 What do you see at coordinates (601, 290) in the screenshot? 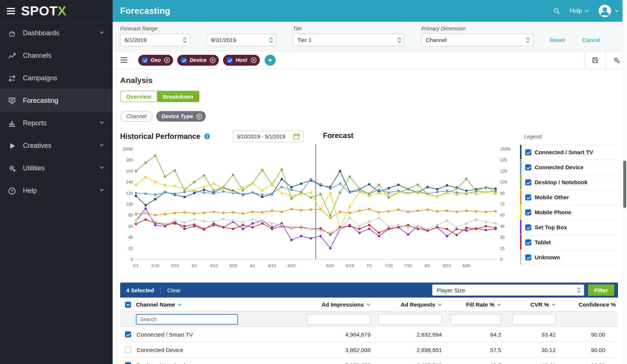
I see `filter-button: Filter` at bounding box center [601, 290].